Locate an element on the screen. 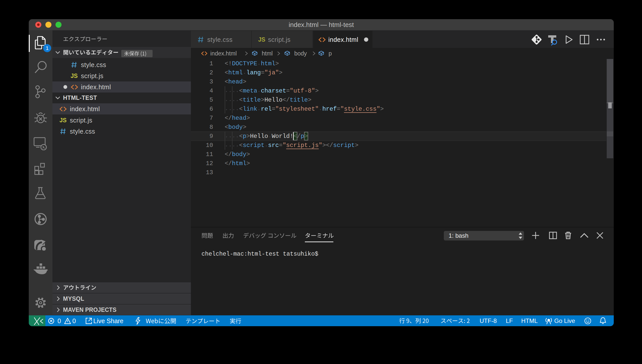  svg-text: 1 is located at coordinates (47, 48).